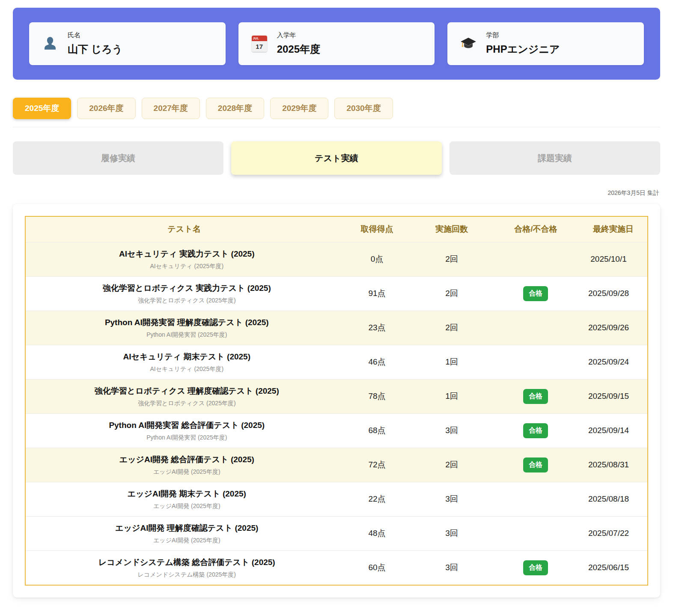 The height and width of the screenshot is (616, 673). Describe the element at coordinates (545, 44) in the screenshot. I see `department-card: 学部 PHPエンジニア` at that location.